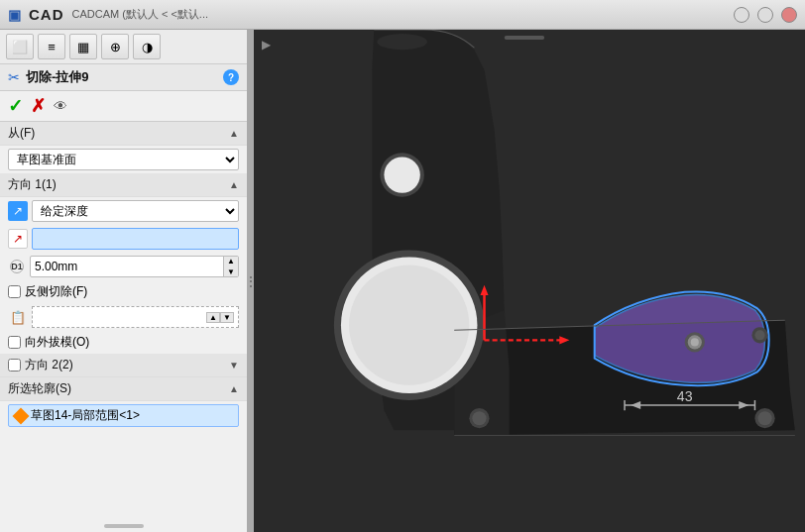  I want to click on toolbar: ⬜ ≡ ▦ ⊕ ◑, so click(123, 48).